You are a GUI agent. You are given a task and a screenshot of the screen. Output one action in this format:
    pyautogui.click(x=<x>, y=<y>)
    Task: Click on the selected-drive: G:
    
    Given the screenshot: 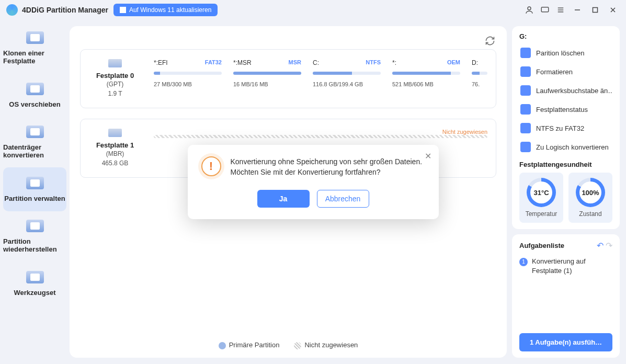 What is the action you would take?
    pyautogui.click(x=566, y=37)
    